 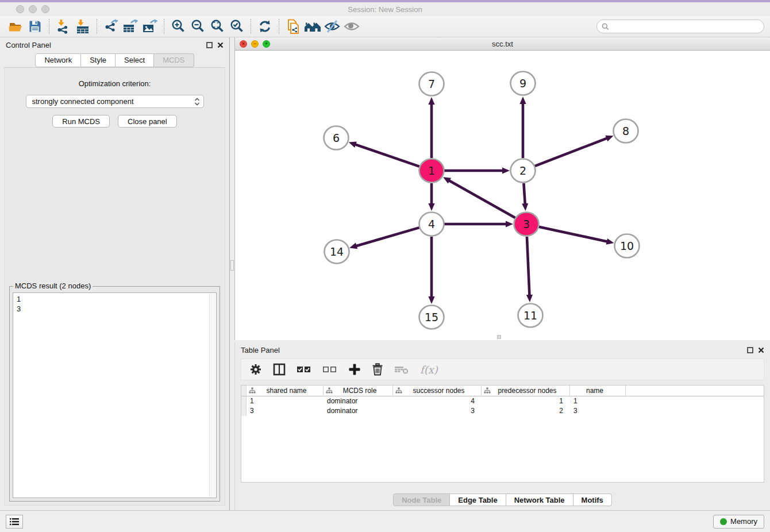 What do you see at coordinates (680, 26) in the screenshot?
I see `search-box` at bounding box center [680, 26].